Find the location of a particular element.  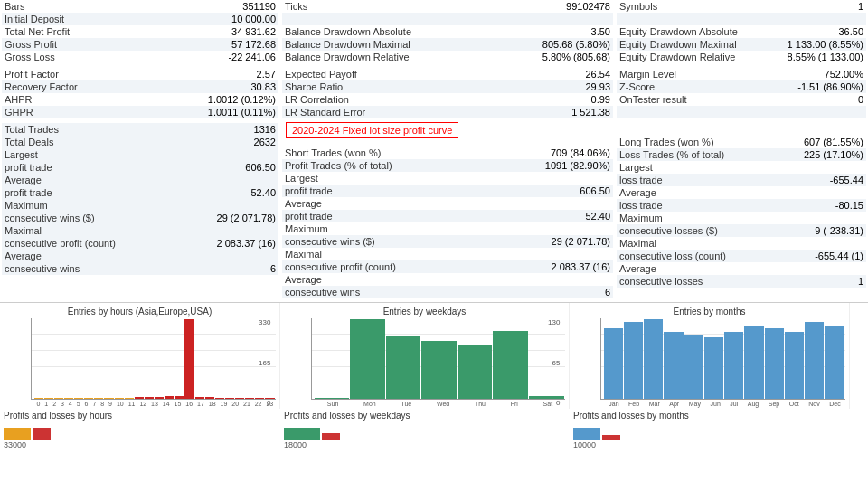

stats-row: Margin Level752.00% is located at coordinates (741, 74).